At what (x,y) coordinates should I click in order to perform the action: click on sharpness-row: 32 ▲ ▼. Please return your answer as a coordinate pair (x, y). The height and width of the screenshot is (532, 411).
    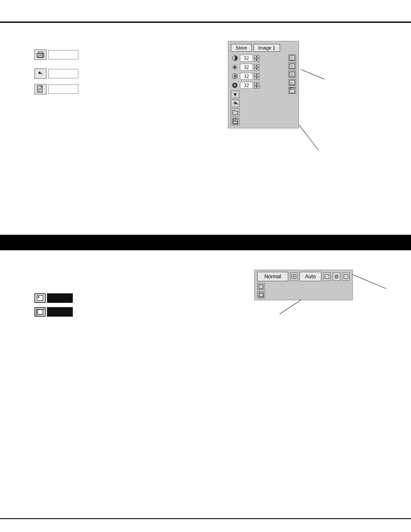
    Looking at the image, I should click on (258, 85).